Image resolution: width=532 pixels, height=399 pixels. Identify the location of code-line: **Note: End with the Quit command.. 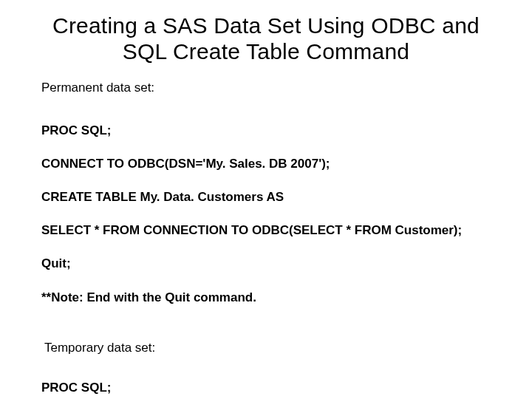
(266, 299).